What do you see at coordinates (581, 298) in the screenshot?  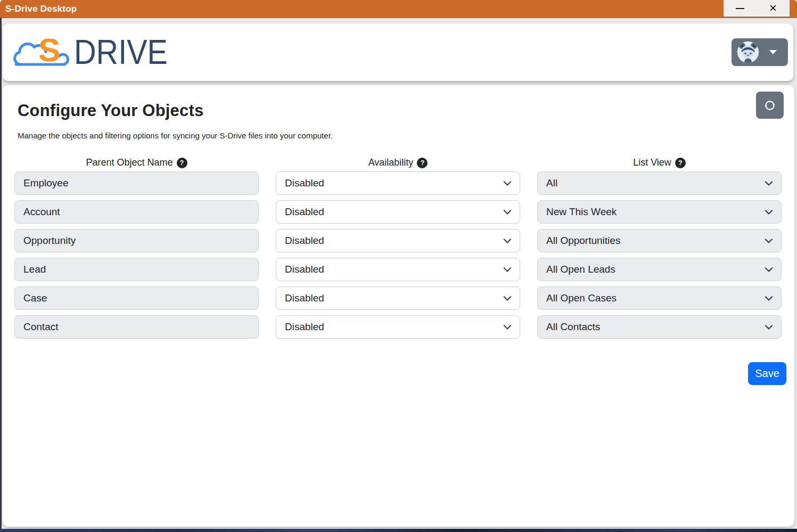 I see `list-view-value: All Open Cases` at bounding box center [581, 298].